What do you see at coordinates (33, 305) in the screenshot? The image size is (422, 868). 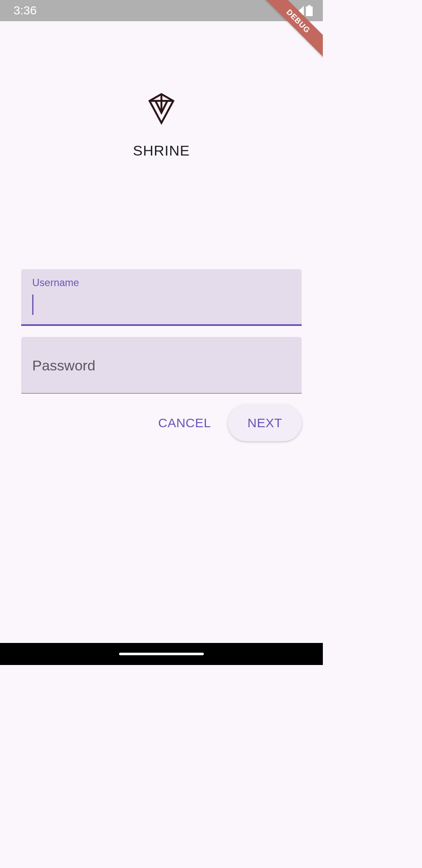 I see `text-cursor` at bounding box center [33, 305].